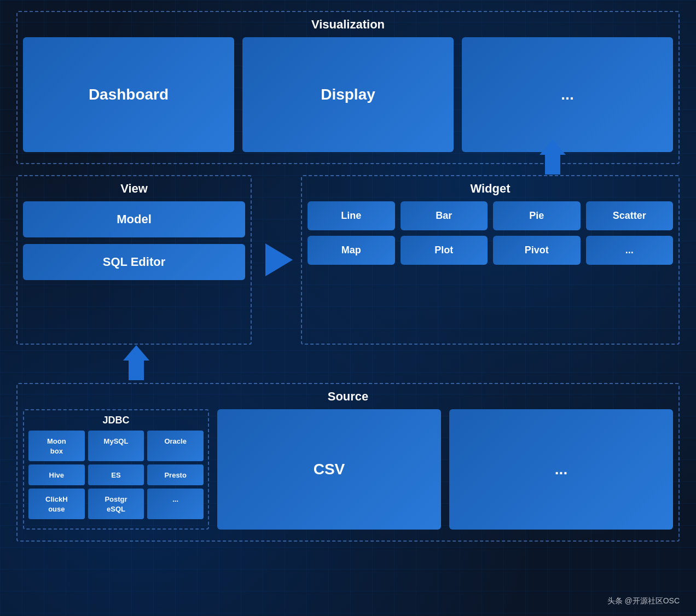 The width and height of the screenshot is (696, 616). I want to click on jdbc-mysql-label: MySQL, so click(116, 441).